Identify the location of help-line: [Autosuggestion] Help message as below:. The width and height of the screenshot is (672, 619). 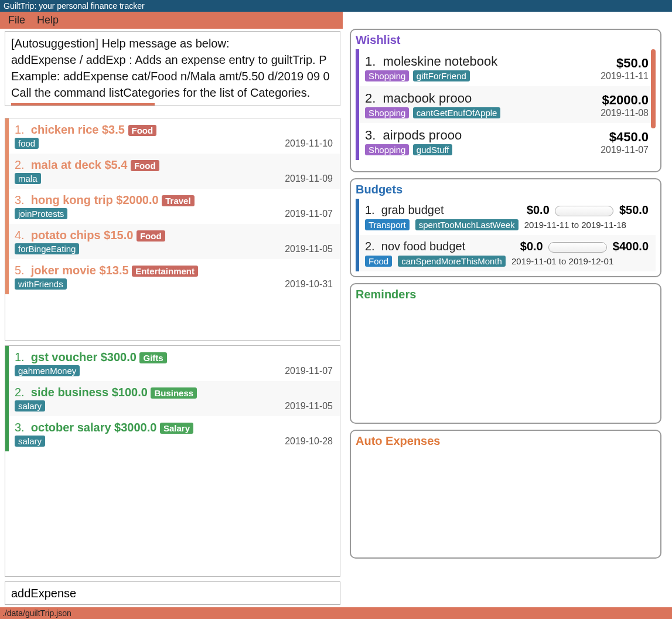
(172, 43).